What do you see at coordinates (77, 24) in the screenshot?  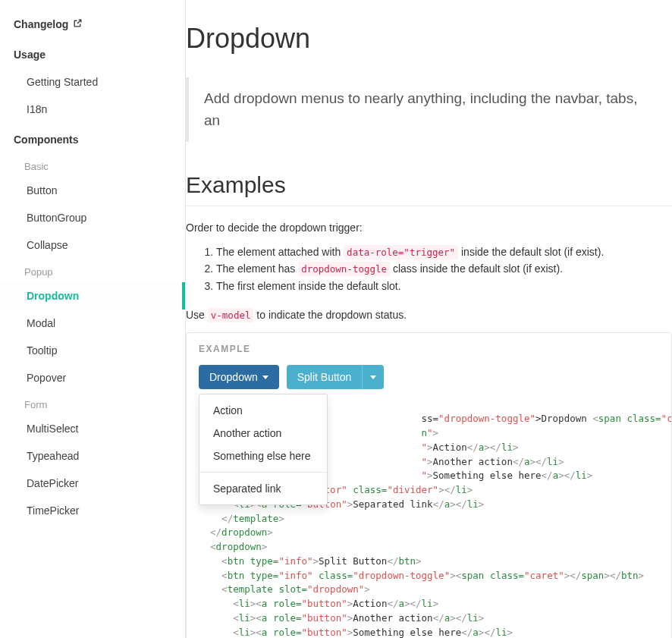 I see `external-link-icon` at bounding box center [77, 24].